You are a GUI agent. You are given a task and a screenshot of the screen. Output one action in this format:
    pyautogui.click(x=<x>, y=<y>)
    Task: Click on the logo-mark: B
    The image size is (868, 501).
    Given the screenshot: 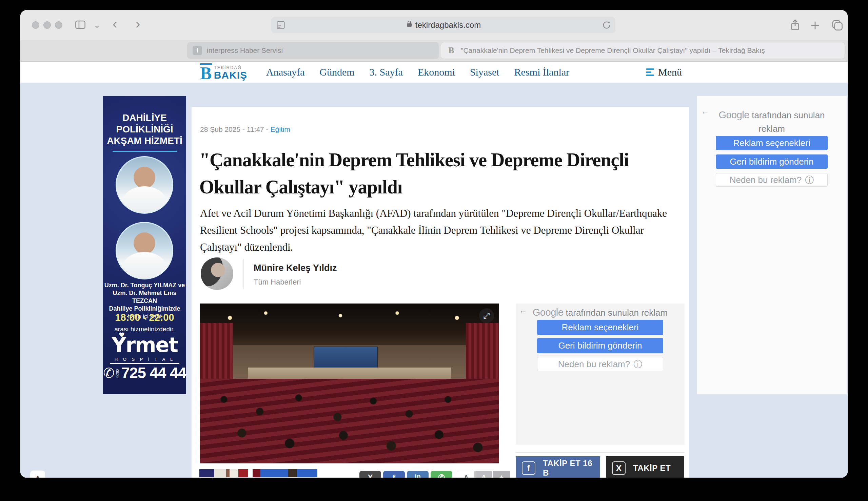 What is the action you would take?
    pyautogui.click(x=206, y=73)
    